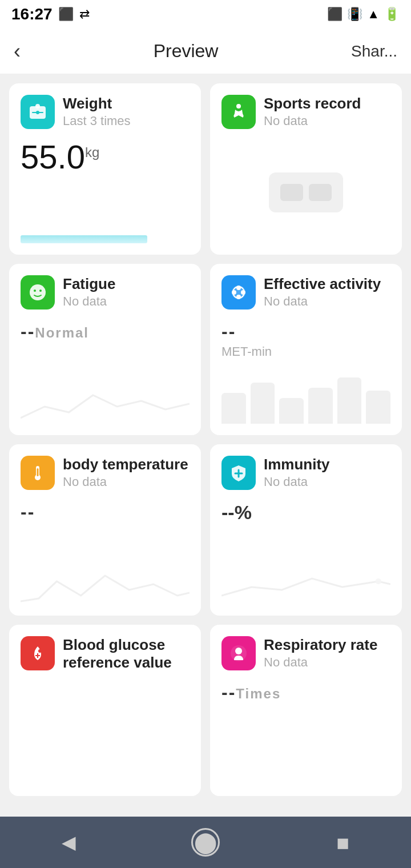 The width and height of the screenshot is (411, 868). Describe the element at coordinates (335, 14) in the screenshot. I see `cast-icon: ⬛` at that location.